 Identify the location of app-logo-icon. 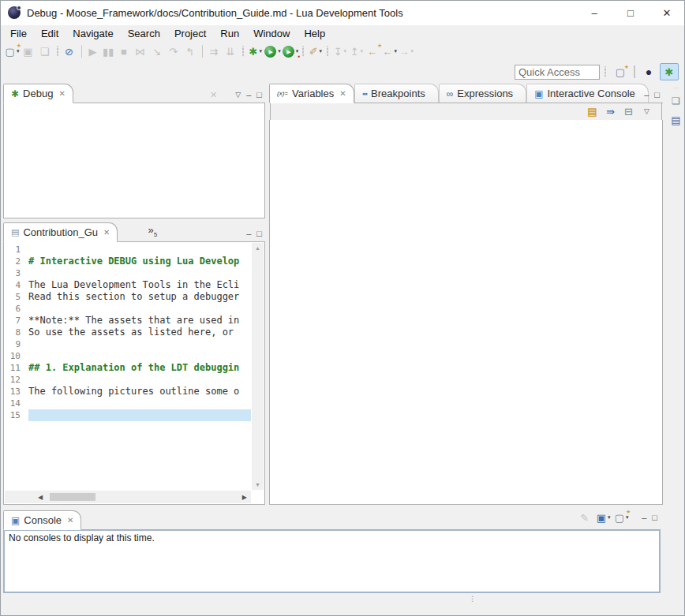
(14, 13).